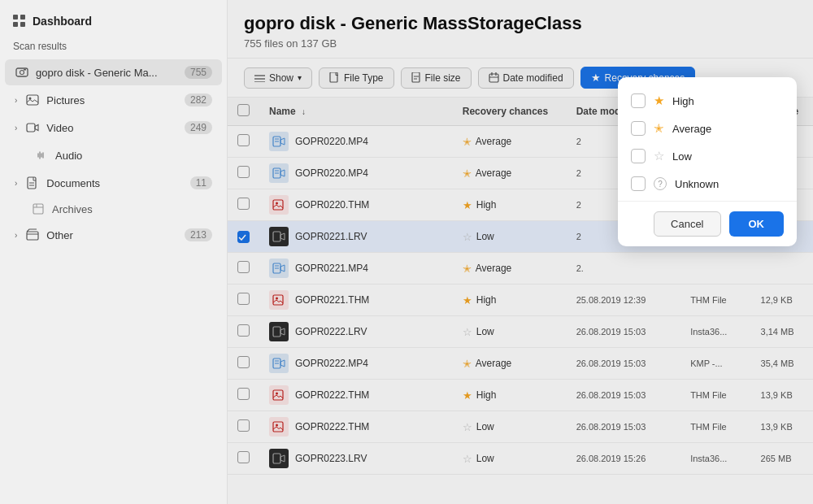  I want to click on sidebar-documents-label: Documents, so click(115, 184).